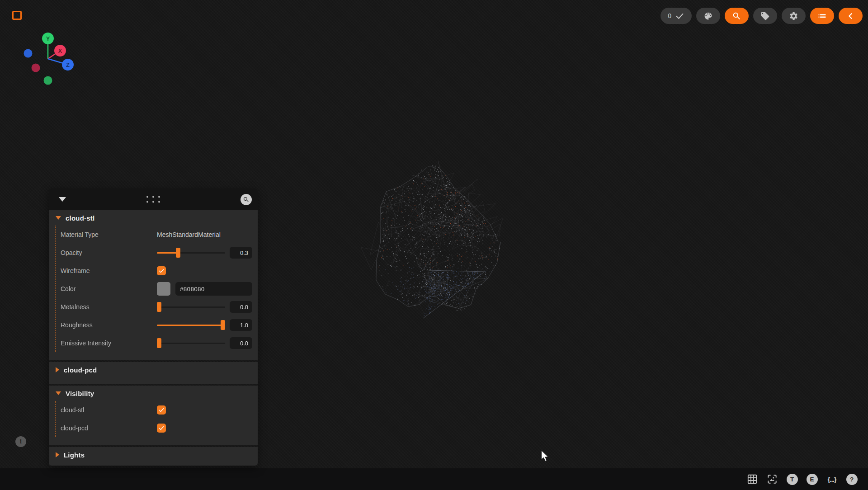 This screenshot has width=868, height=490. I want to click on help-button: ?, so click(852, 479).